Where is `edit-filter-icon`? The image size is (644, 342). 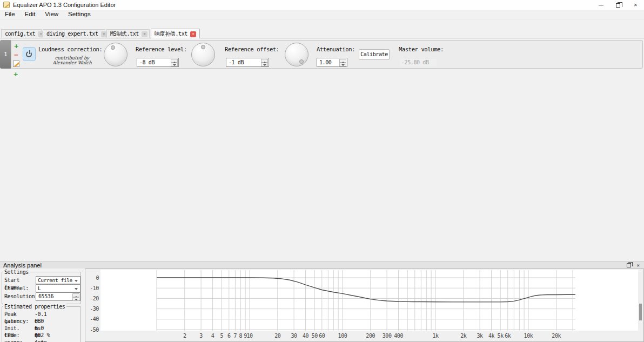
edit-filter-icon is located at coordinates (16, 64).